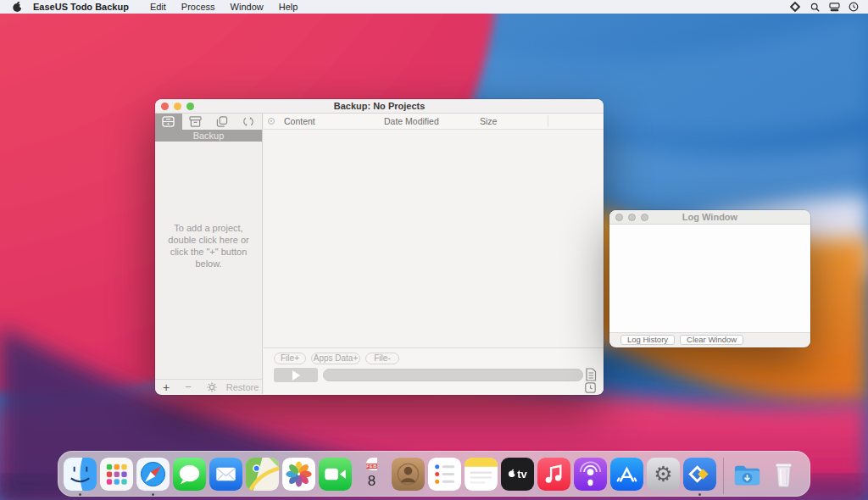 The width and height of the screenshot is (868, 500). Describe the element at coordinates (409, 475) in the screenshot. I see `dock-item-contacts` at that location.